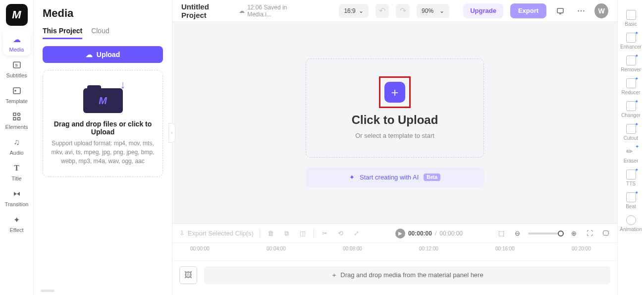 The width and height of the screenshot is (644, 295). Describe the element at coordinates (17, 168) in the screenshot. I see `title-icon: T` at that location.